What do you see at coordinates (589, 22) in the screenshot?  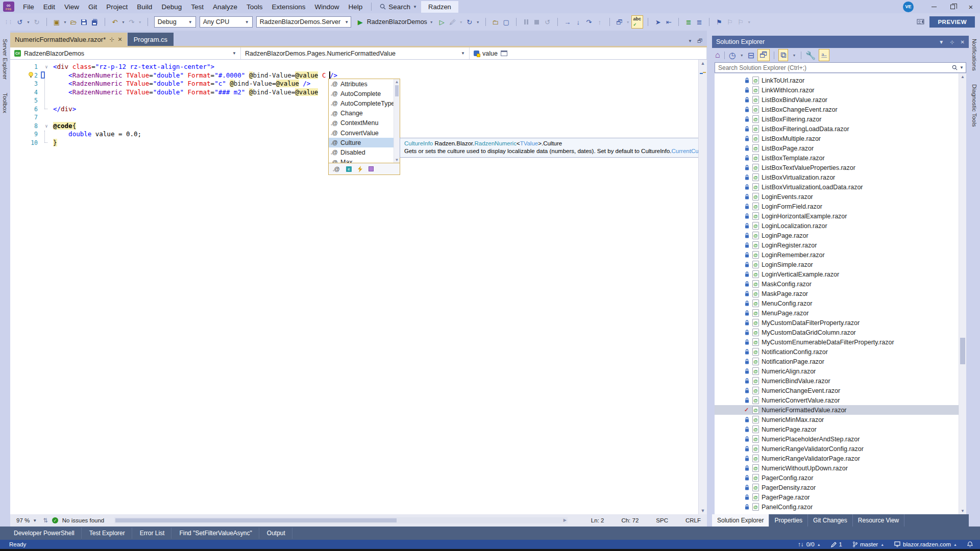 I see `step-out-icon: ↷` at bounding box center [589, 22].